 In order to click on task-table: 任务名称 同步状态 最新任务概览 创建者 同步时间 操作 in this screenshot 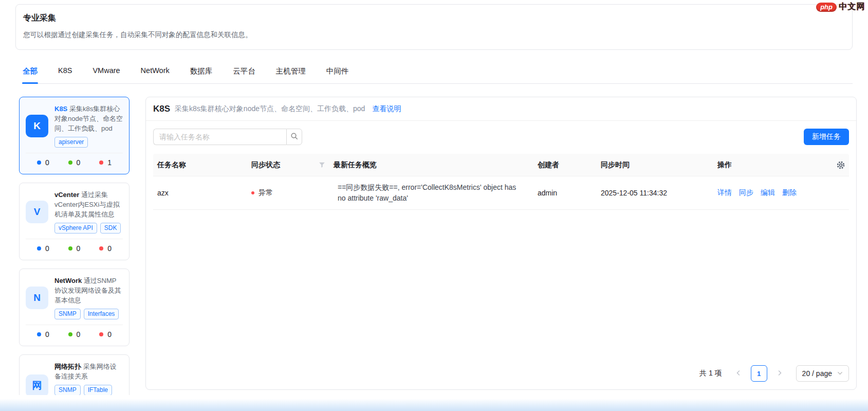, I will do `click(501, 182)`.